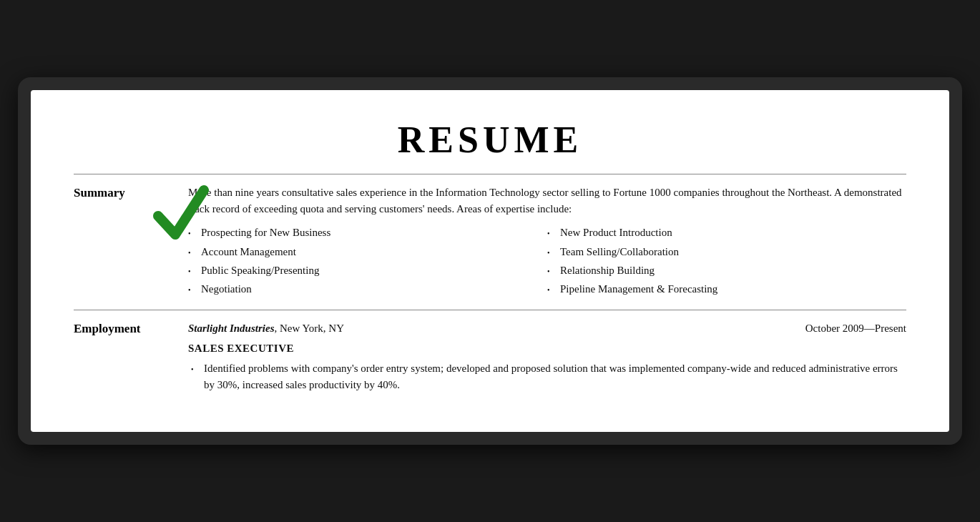 The width and height of the screenshot is (980, 522). What do you see at coordinates (607, 270) in the screenshot?
I see `expertise-item-text: Relationship Building` at bounding box center [607, 270].